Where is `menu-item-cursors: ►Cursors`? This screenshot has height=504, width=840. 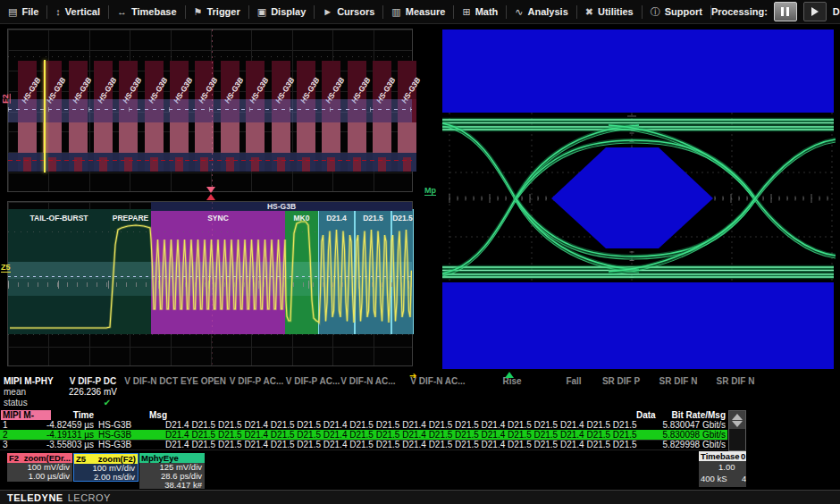 menu-item-cursors: ►Cursors is located at coordinates (349, 12).